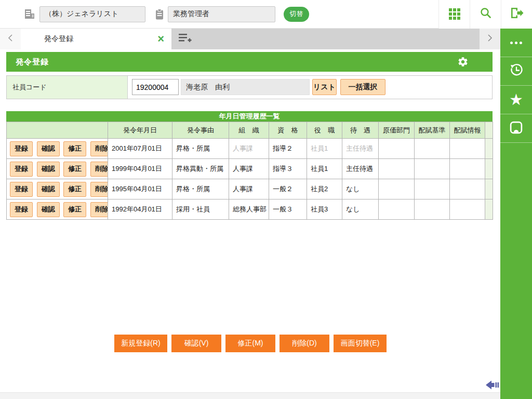  Describe the element at coordinates (155, 87) in the screenshot. I see `employee-code-input` at that location.